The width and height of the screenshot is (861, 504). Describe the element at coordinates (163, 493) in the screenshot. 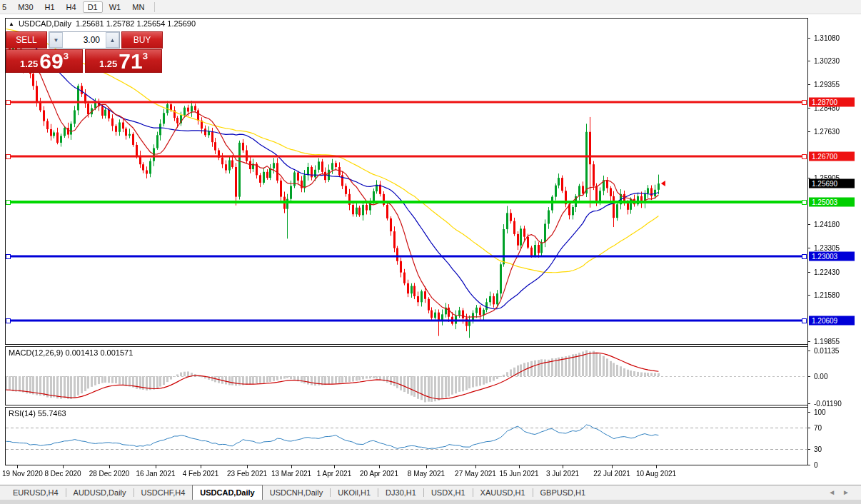

I see `chart-tab-usdchf: USDCHF,H4` at that location.